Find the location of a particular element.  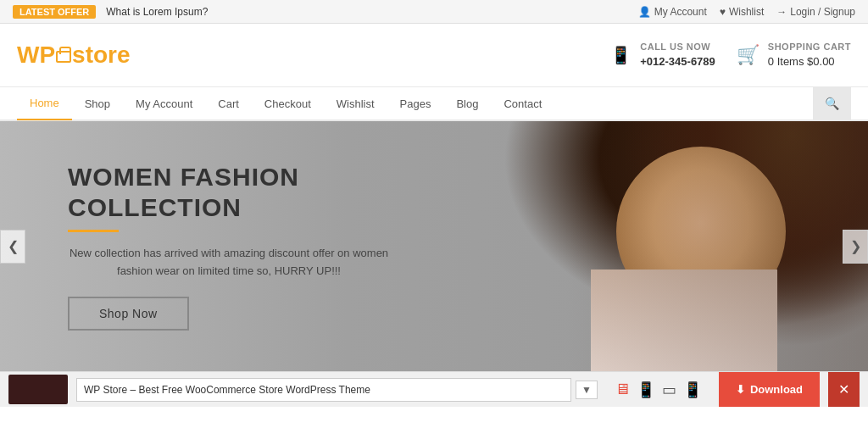

nav-item-pages: Pages is located at coordinates (415, 103).